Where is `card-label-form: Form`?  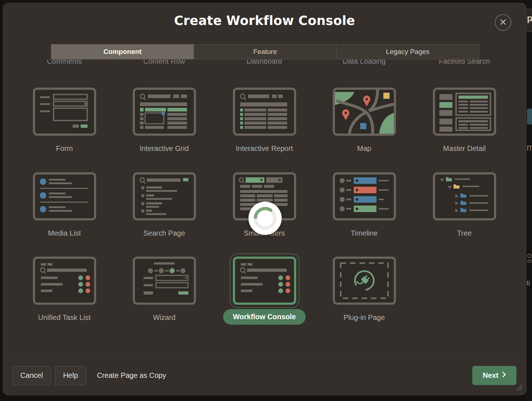
card-label-form: Form is located at coordinates (64, 148).